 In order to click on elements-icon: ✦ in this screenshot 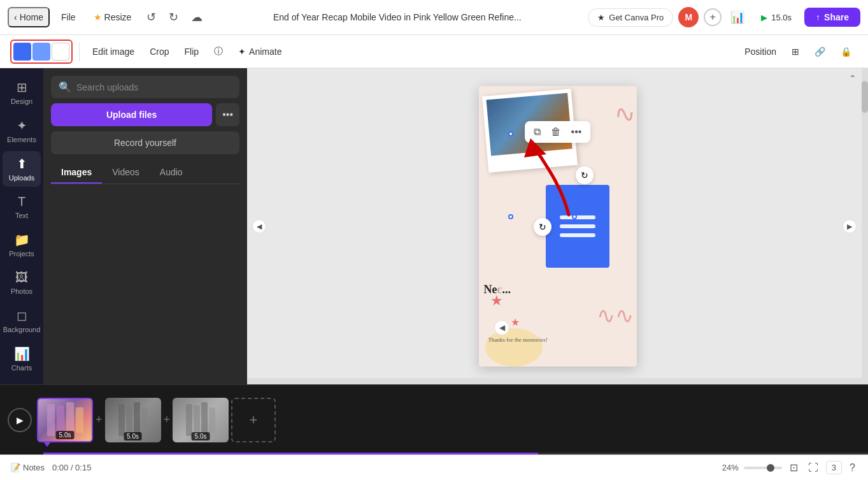, I will do `click(22, 126)`.